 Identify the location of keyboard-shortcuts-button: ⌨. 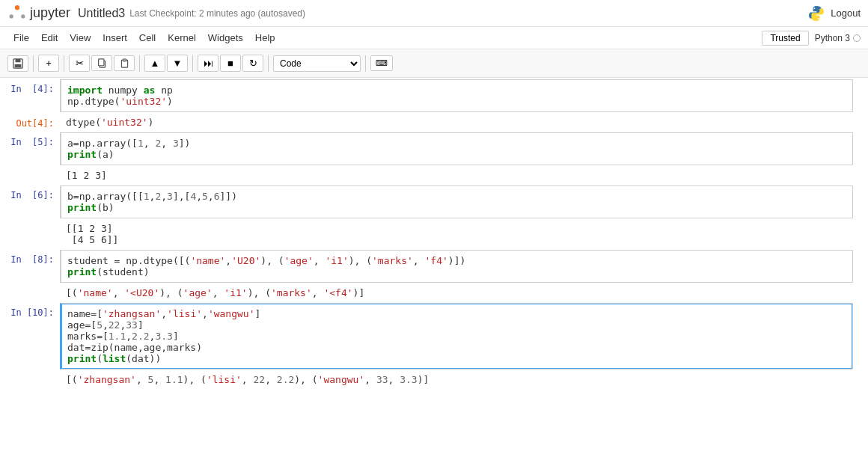
(382, 63).